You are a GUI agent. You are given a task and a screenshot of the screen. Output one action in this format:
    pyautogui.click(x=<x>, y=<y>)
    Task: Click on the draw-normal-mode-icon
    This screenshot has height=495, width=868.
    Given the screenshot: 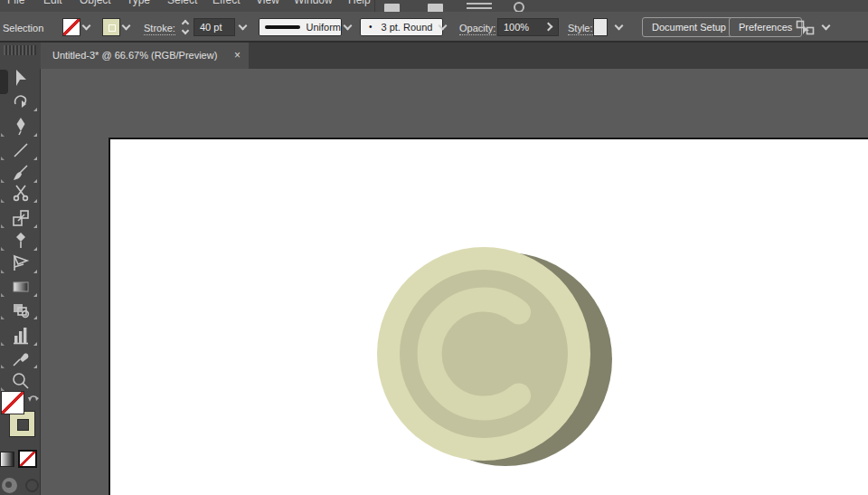 What is the action you would take?
    pyautogui.click(x=9, y=485)
    